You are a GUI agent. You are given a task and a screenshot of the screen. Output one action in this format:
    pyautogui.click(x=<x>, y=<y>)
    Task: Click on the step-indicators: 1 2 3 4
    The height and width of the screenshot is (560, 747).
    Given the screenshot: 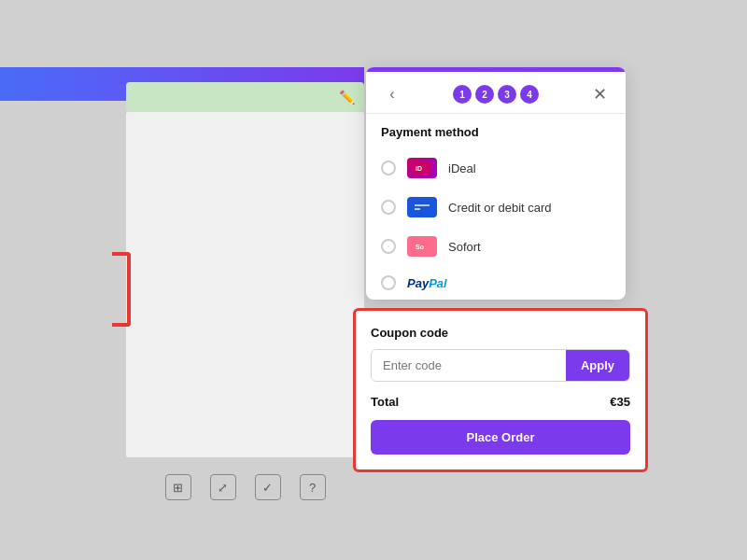 What is the action you would take?
    pyautogui.click(x=496, y=94)
    